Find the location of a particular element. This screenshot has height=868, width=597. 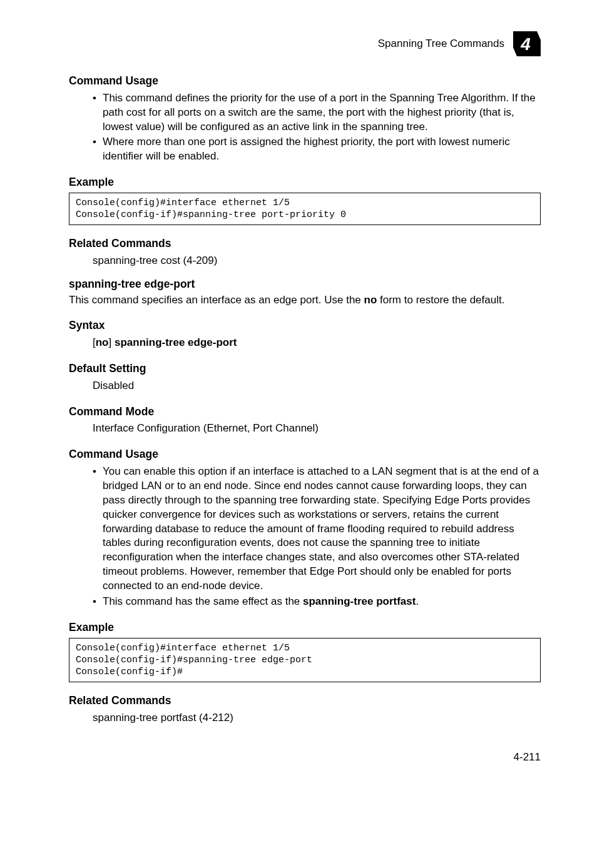

related-2-text: spanning-tree portfast (4-212) is located at coordinates (305, 718).